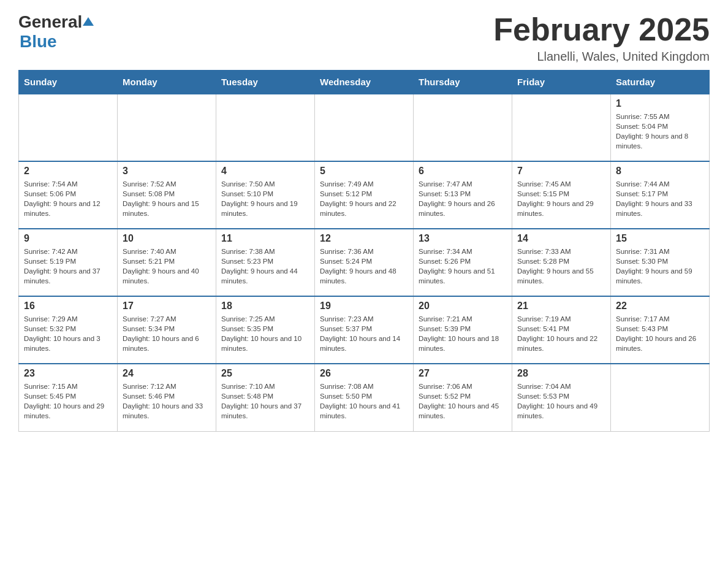  I want to click on day-info: Sunrise: 7:25 AM Sunset: 5:35 PM Dayligh…, so click(265, 334).